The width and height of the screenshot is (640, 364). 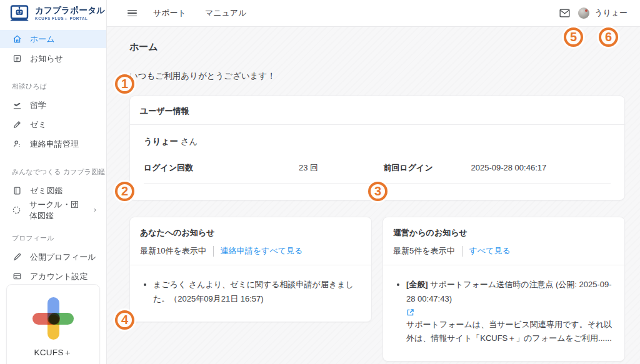 I want to click on sidebar-item-label: ゼミ, so click(x=39, y=125).